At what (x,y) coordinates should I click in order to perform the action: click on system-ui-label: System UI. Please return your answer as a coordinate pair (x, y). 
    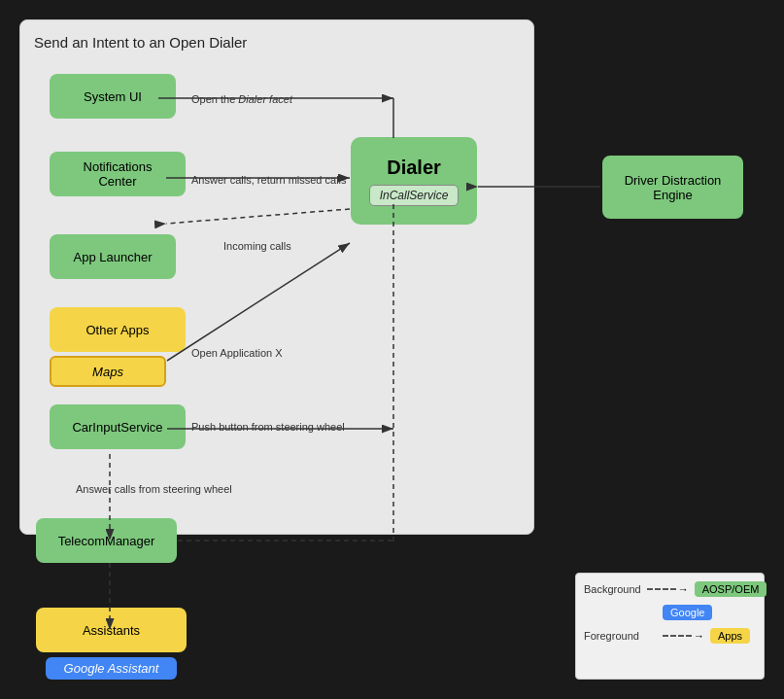
    Looking at the image, I should click on (113, 97).